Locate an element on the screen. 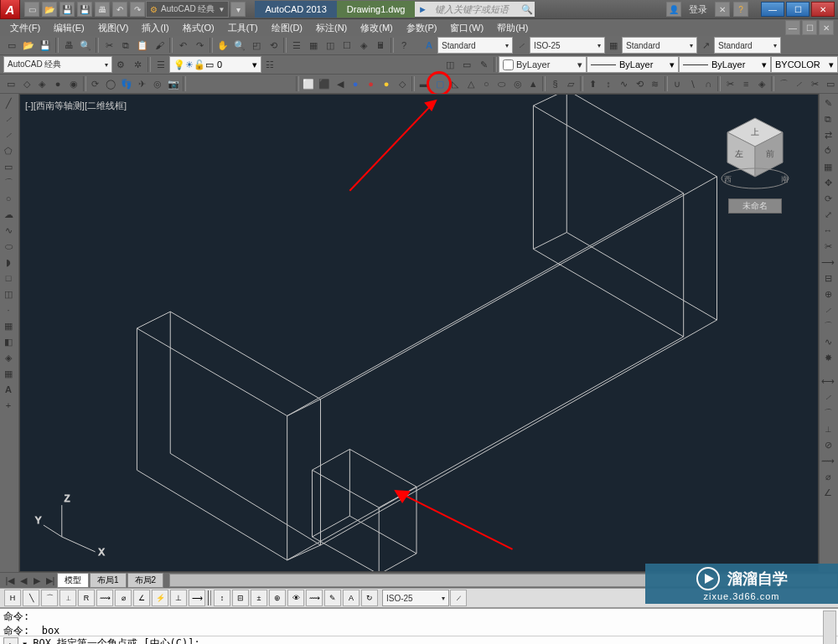 Image resolution: width=838 pixels, height=644 pixels. cmd-toggle-icon: ▸ is located at coordinates (11, 641).